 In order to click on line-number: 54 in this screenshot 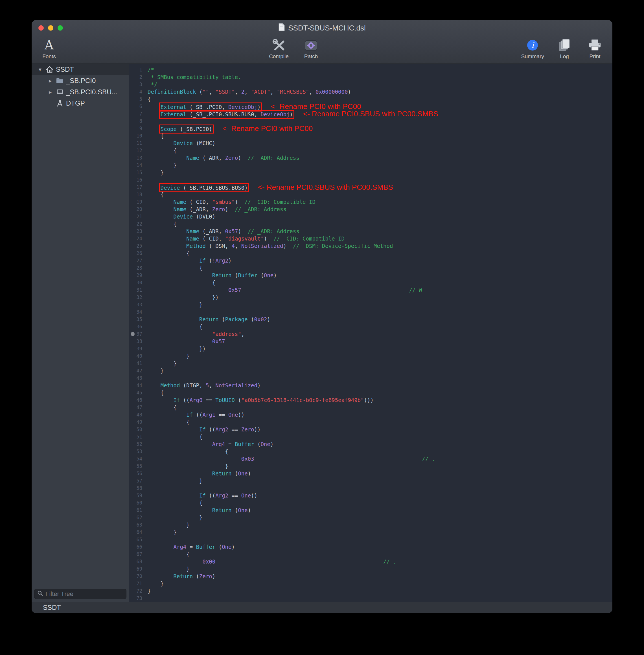, I will do `click(137, 459)`.